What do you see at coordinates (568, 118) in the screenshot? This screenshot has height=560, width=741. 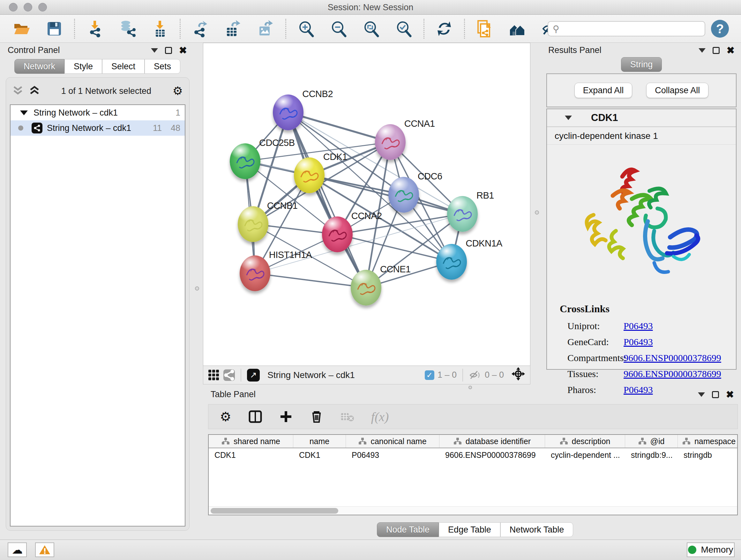 I see `gene-collapse-icon` at bounding box center [568, 118].